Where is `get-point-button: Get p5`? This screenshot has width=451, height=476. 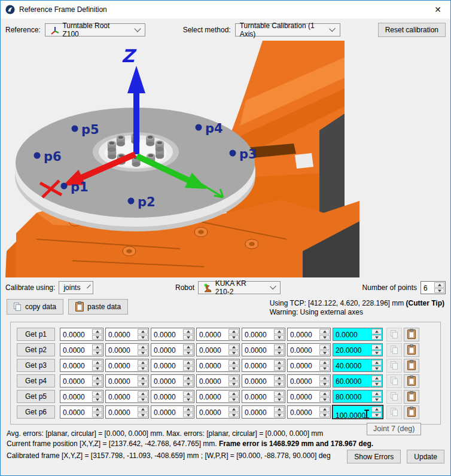 get-point-button: Get p5 is located at coordinates (36, 396).